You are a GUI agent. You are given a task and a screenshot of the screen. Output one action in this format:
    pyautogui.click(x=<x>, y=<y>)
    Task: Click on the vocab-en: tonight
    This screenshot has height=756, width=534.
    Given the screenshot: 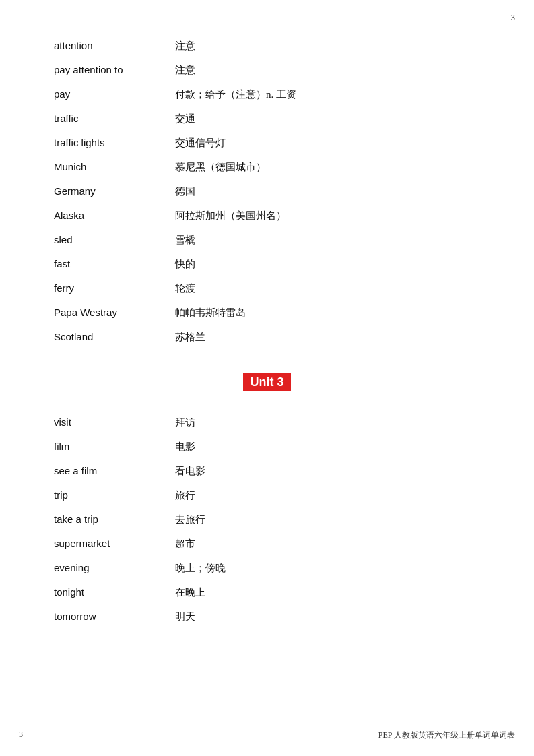 What is the action you would take?
    pyautogui.click(x=114, y=592)
    